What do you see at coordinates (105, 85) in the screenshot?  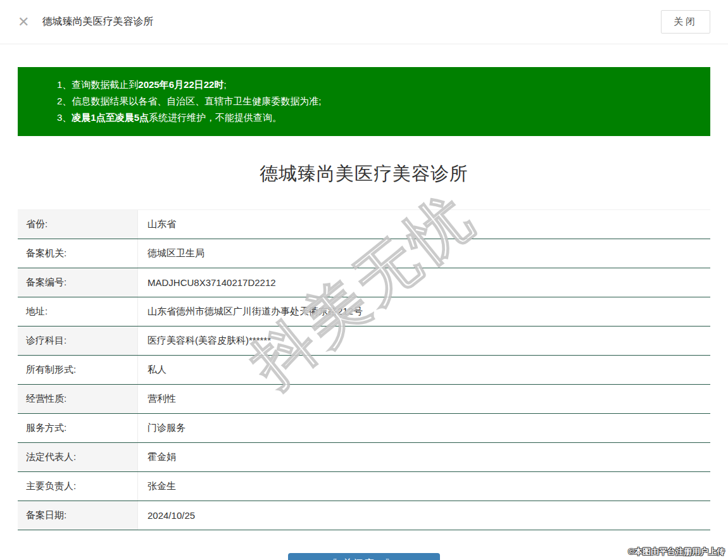 I see `notice-line-1-text: 查询数据截止到` at bounding box center [105, 85].